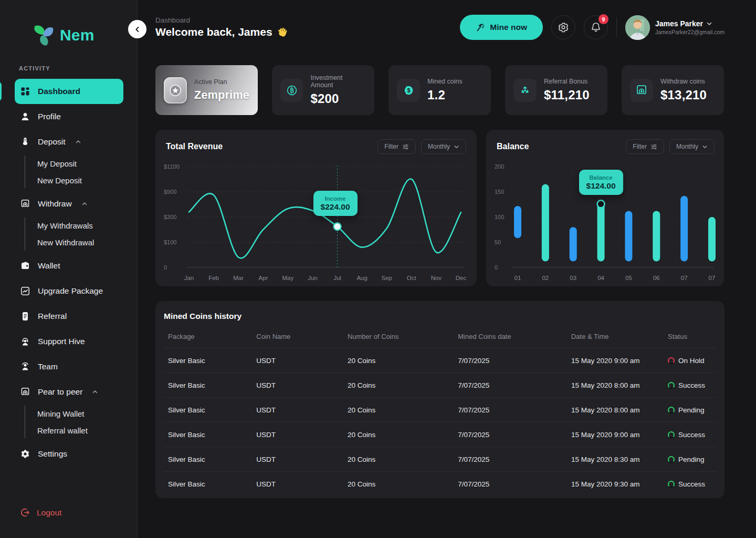 Image resolution: width=756 pixels, height=538 pixels. What do you see at coordinates (223, 32) in the screenshot?
I see `page-title: Welcome back, James` at bounding box center [223, 32].